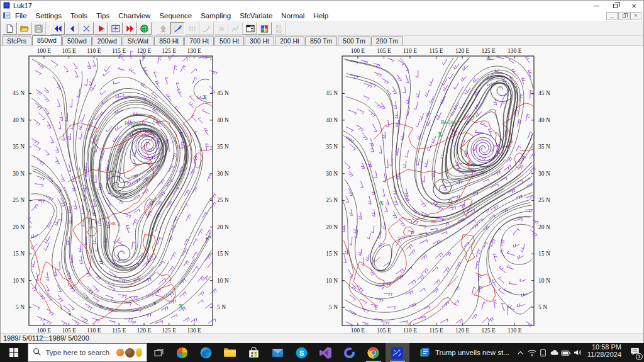 This screenshot has width=644, height=362. Describe the element at coordinates (532, 353) in the screenshot. I see `wifi-tray-button` at that location.